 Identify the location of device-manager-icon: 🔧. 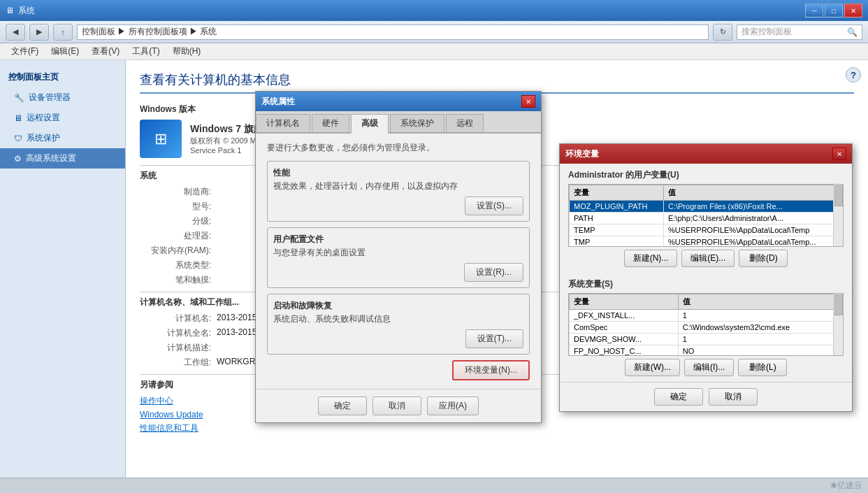
(20, 98).